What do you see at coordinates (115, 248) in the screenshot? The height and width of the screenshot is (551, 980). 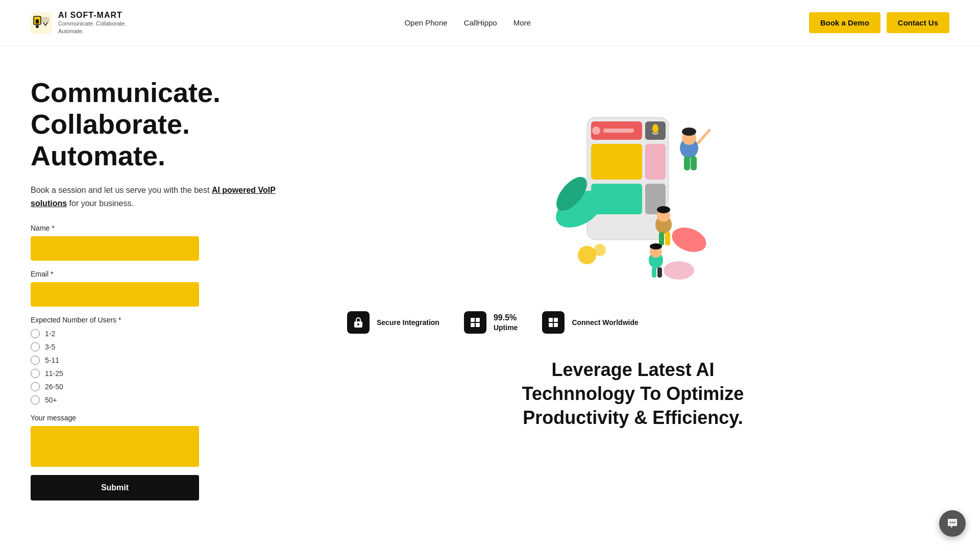 I see `name-input` at bounding box center [115, 248].